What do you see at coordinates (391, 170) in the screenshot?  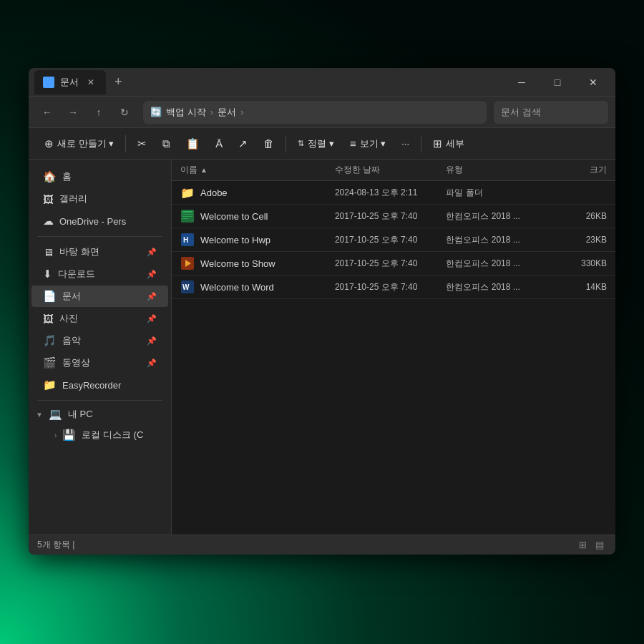 I see `column-header-date: 수정한 날짜` at bounding box center [391, 170].